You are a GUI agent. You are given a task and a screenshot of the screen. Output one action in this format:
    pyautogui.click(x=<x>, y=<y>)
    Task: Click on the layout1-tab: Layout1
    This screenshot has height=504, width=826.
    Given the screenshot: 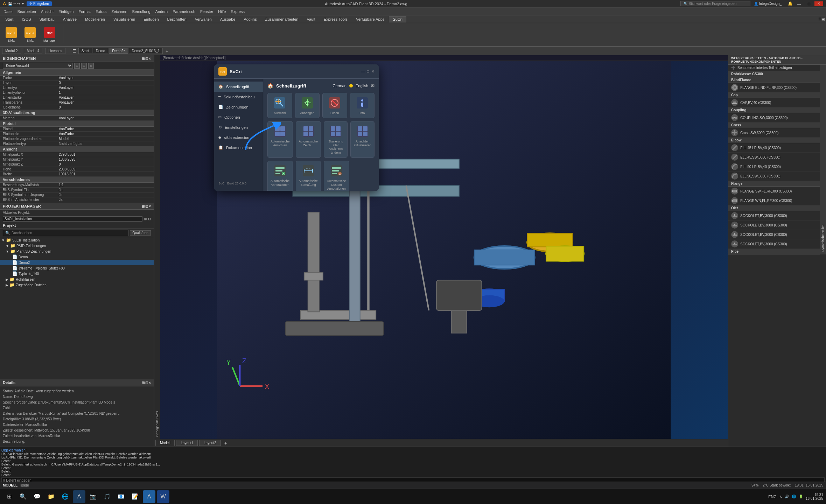 What is the action you would take?
    pyautogui.click(x=187, y=443)
    